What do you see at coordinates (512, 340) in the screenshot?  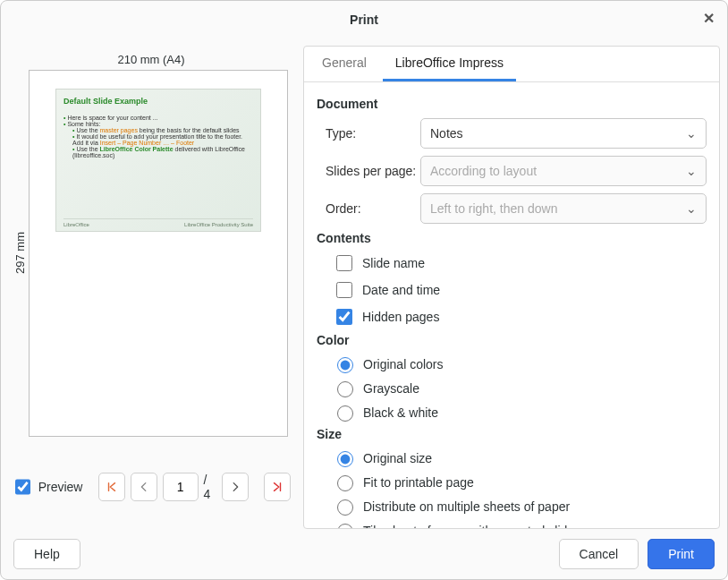 I see `color-heading: Color` at bounding box center [512, 340].